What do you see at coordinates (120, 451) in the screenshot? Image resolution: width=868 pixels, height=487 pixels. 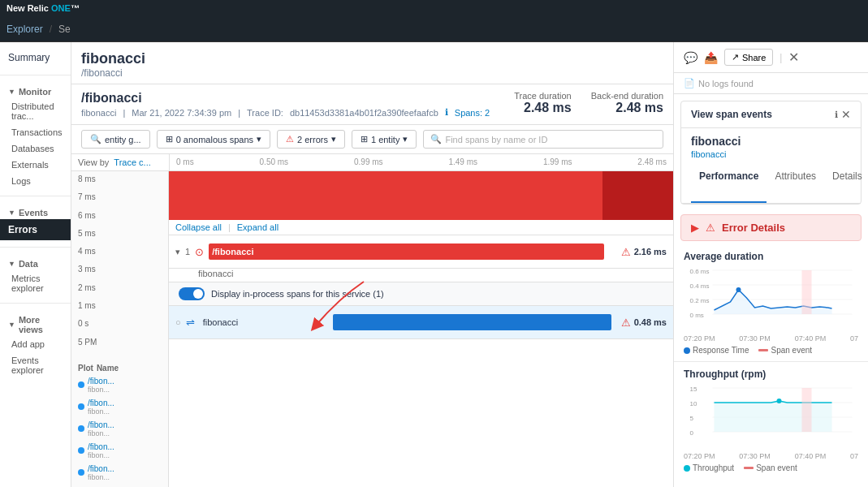 I see `list-item-4: /fibon...fibon...` at bounding box center [120, 451].